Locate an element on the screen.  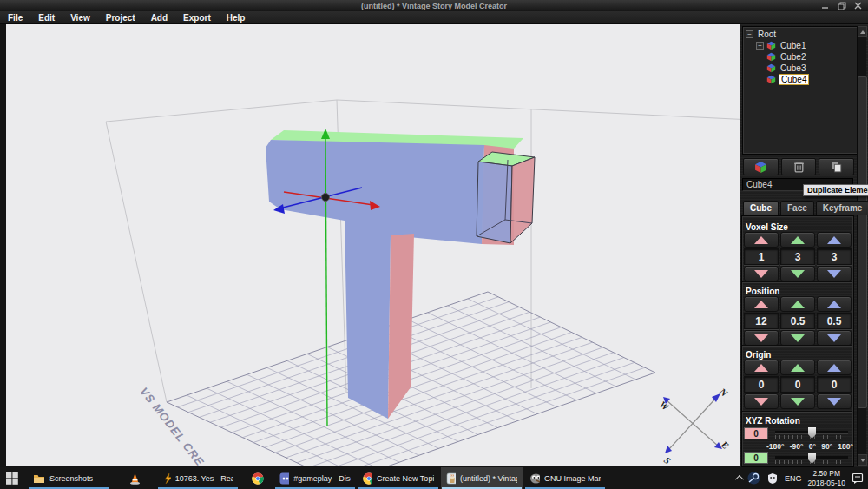
restore-button is located at coordinates (842, 6).